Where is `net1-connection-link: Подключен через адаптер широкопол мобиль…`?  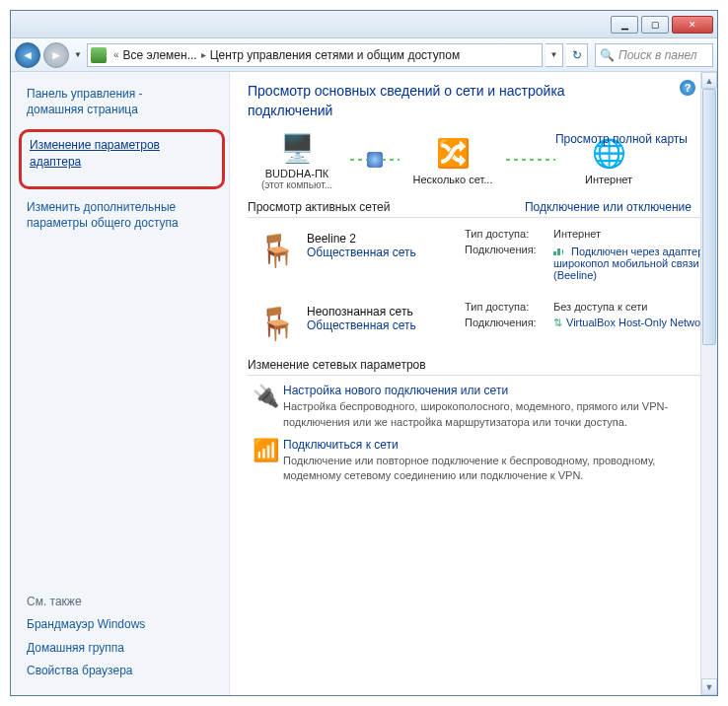 net1-connection-link: Подключен через адаптер широкопол мобиль… is located at coordinates (631, 263).